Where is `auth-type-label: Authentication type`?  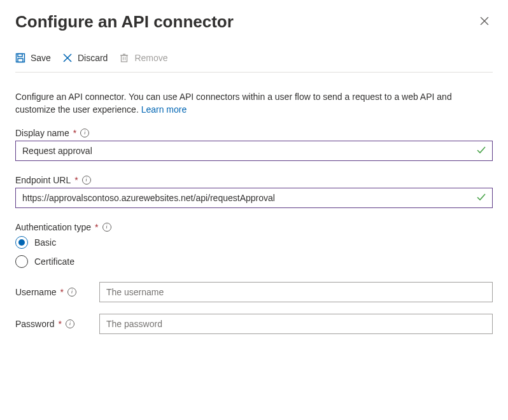 auth-type-label: Authentication type is located at coordinates (53, 227).